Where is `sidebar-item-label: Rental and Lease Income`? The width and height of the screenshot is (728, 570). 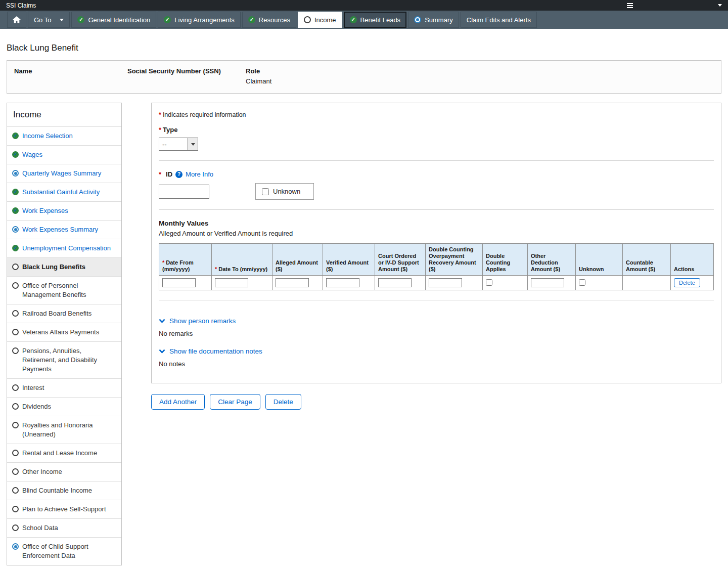
sidebar-item-label: Rental and Lease Income is located at coordinates (60, 453).